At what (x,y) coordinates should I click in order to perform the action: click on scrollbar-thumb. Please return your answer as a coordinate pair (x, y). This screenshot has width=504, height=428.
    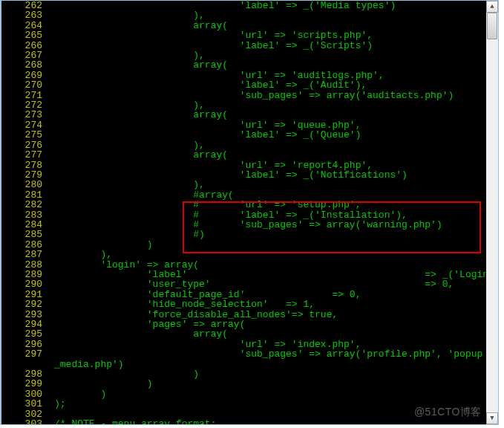
    Looking at the image, I should click on (492, 26).